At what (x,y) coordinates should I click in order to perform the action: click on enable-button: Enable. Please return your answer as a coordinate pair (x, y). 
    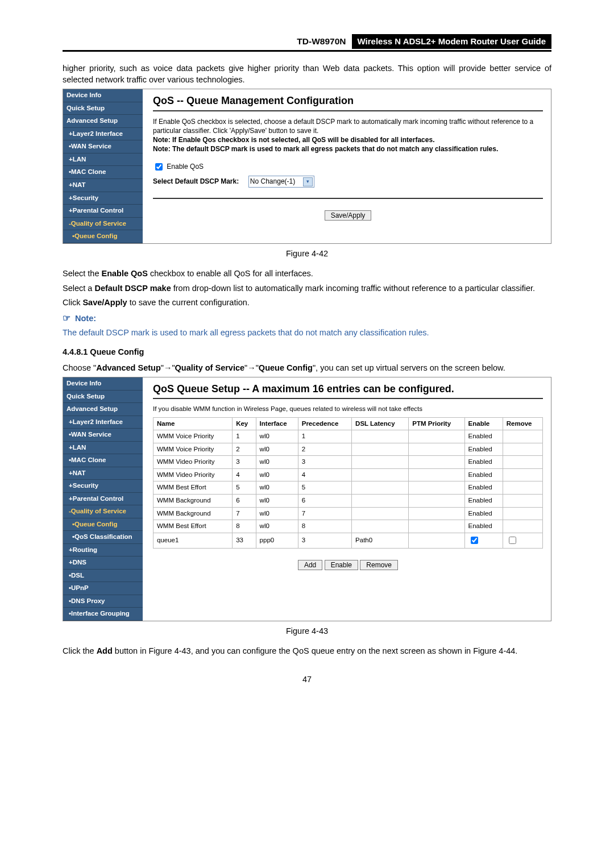
    Looking at the image, I should click on (341, 565).